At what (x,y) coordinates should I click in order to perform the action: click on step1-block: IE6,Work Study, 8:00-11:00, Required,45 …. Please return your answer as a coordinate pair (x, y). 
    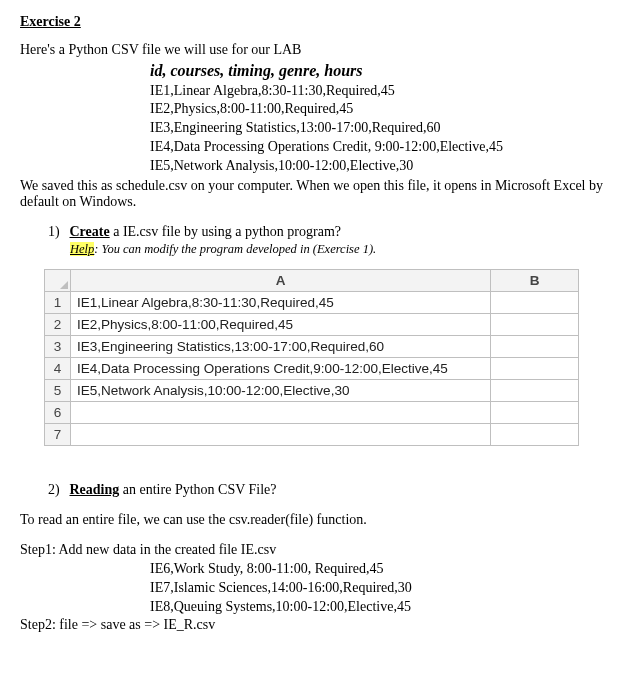
    Looking at the image, I should click on (383, 588).